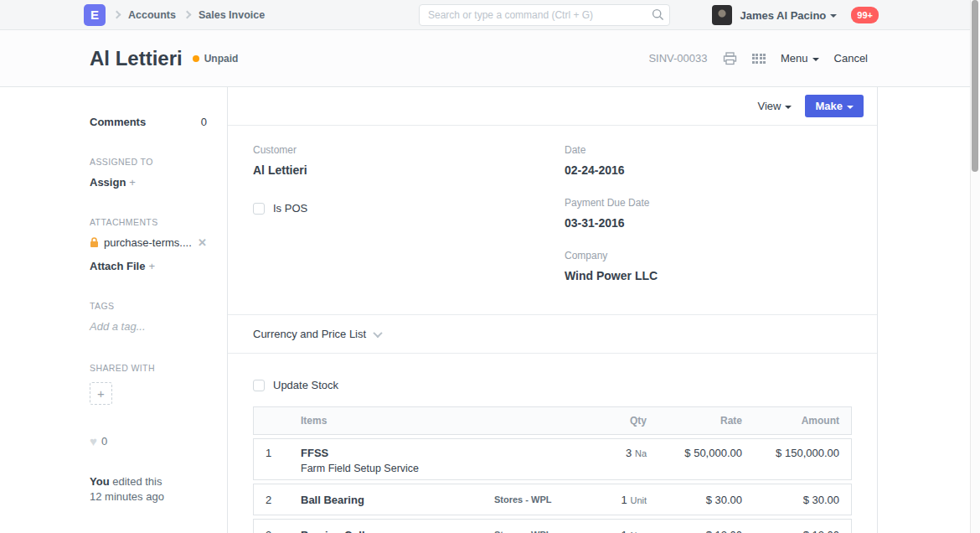 This screenshot has height=533, width=980. What do you see at coordinates (290, 208) in the screenshot?
I see `is-pos-label: Is POS` at bounding box center [290, 208].